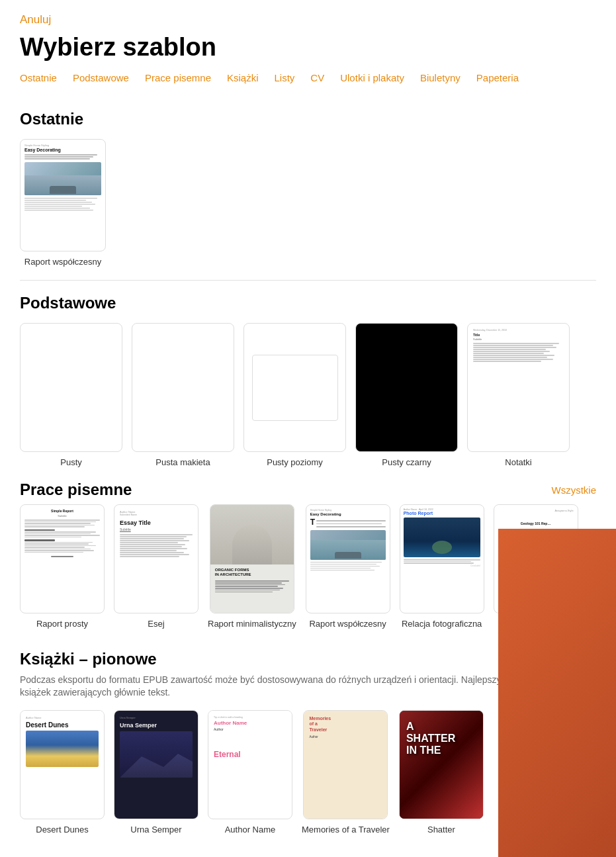  What do you see at coordinates (63, 203) in the screenshot?
I see `template-item-recent-modern: Simple Home Styling Easy Decorating` at bounding box center [63, 203].